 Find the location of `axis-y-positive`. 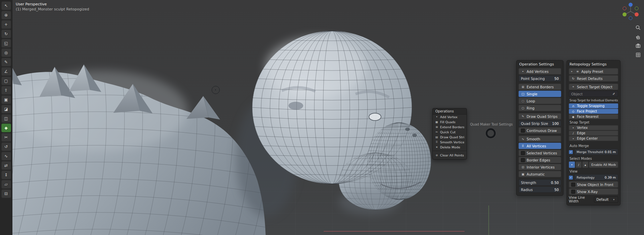

axis-y-positive is located at coordinates (625, 14).